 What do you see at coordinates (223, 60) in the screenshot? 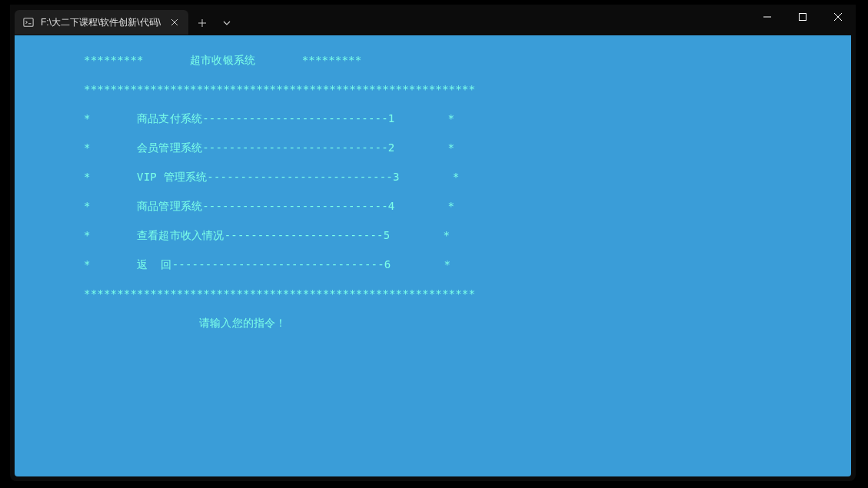
I see `system-title: 超市收银系统` at bounding box center [223, 60].